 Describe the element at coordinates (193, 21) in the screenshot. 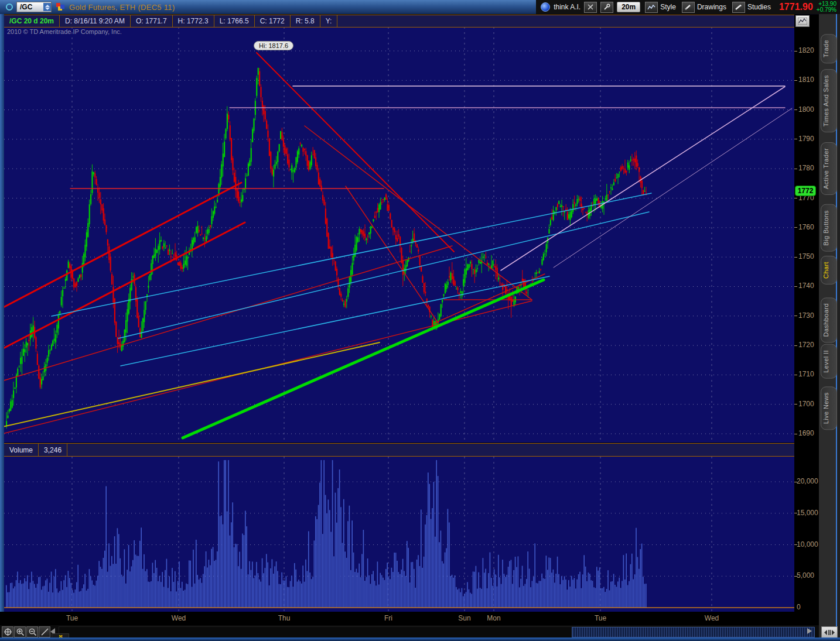

I see `ohlc-cell: H: 1772.3` at that location.